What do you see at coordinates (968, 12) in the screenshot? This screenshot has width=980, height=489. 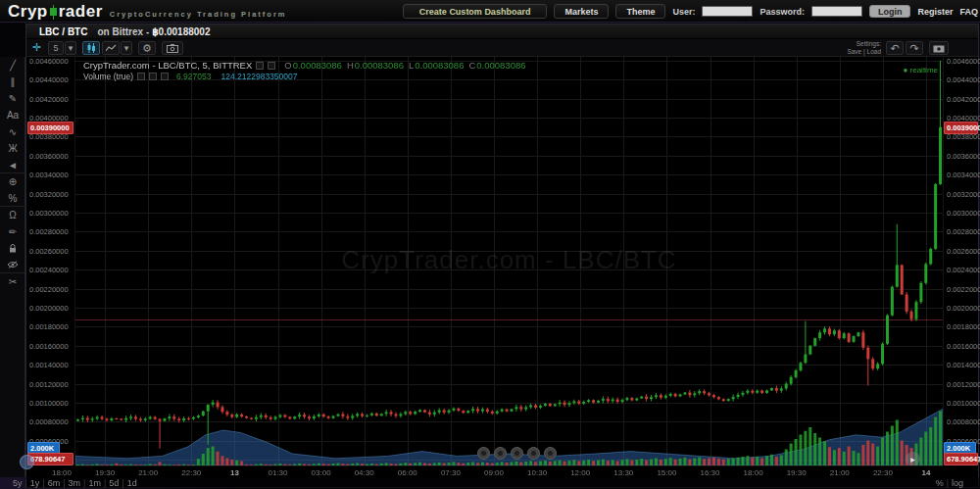 I see `faq-link: FAQ` at bounding box center [968, 12].